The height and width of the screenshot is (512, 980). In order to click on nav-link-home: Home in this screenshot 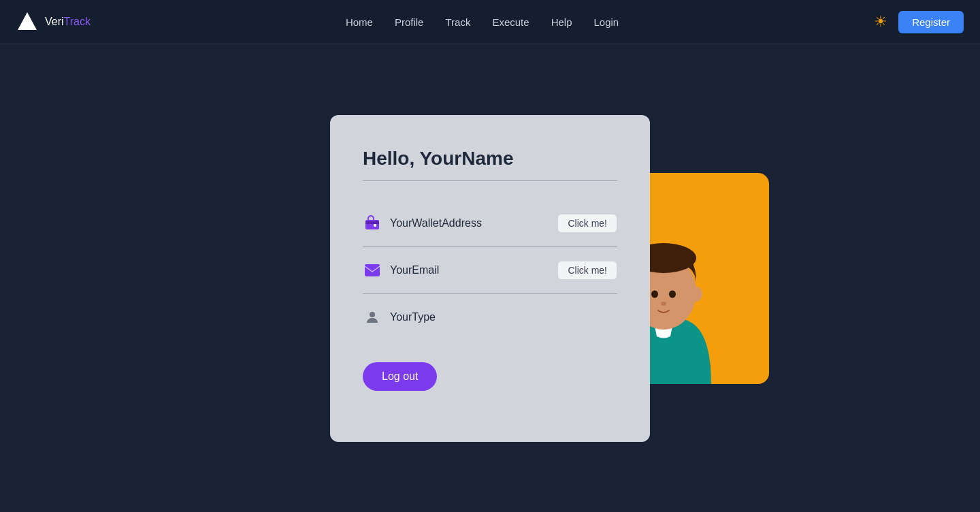, I will do `click(359, 22)`.